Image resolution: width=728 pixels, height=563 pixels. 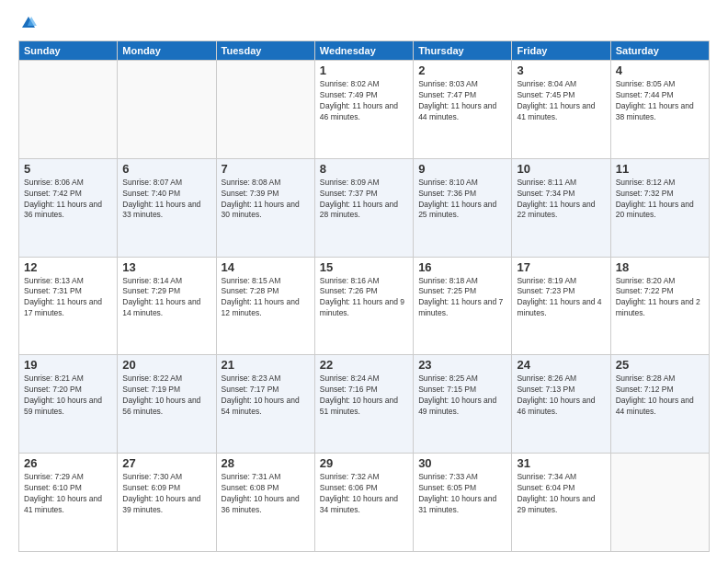 I want to click on day-number: 1, so click(x=364, y=70).